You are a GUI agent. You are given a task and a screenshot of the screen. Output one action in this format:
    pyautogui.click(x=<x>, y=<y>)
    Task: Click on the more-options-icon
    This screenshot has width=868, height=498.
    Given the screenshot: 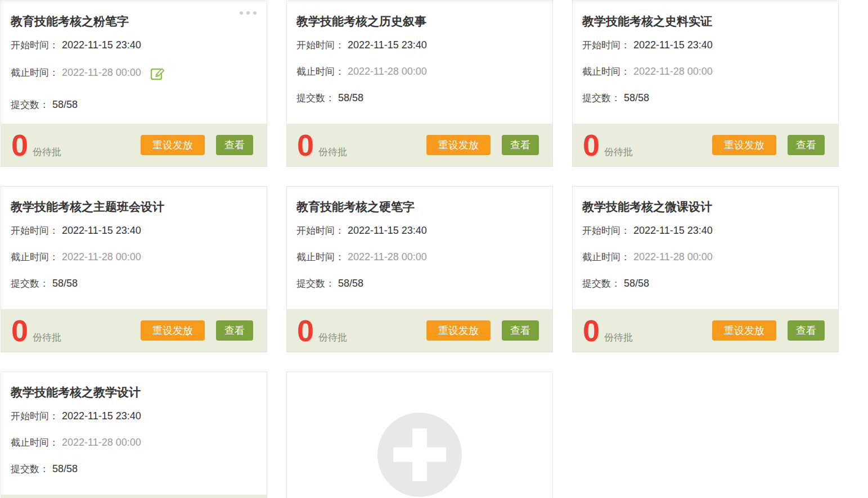 What is the action you would take?
    pyautogui.click(x=248, y=13)
    